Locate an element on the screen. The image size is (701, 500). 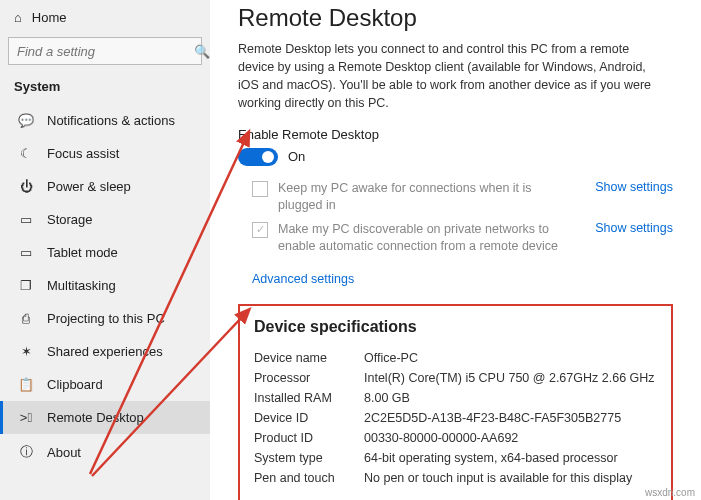
nav-label: Storage is located at coordinates (122, 220).